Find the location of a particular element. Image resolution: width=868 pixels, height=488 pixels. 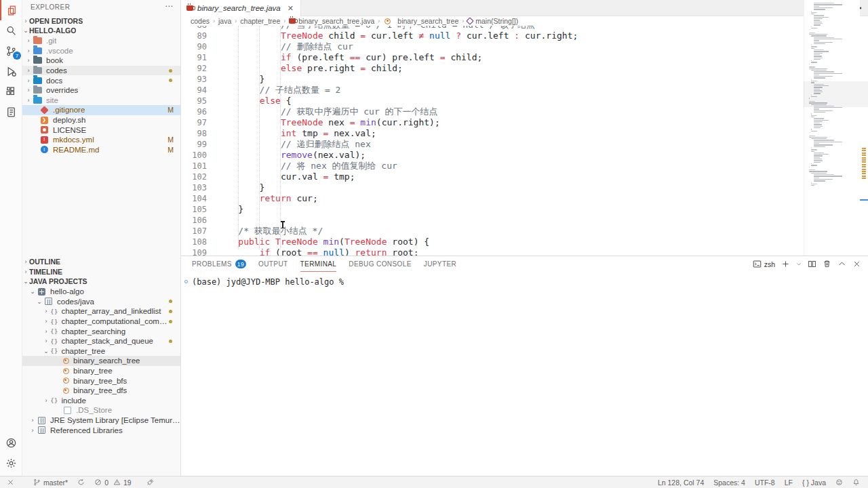

chevron-down-icon is located at coordinates (799, 264).